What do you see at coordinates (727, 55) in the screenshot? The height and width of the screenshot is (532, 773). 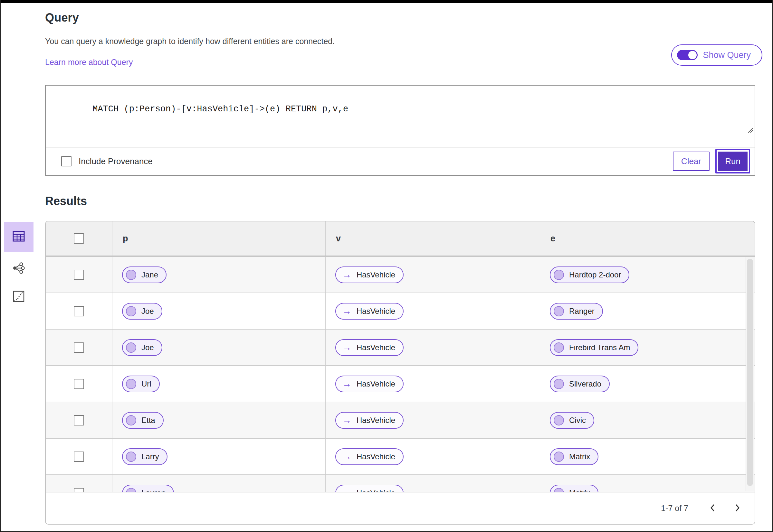 I see `show-query-label: Show Query` at bounding box center [727, 55].